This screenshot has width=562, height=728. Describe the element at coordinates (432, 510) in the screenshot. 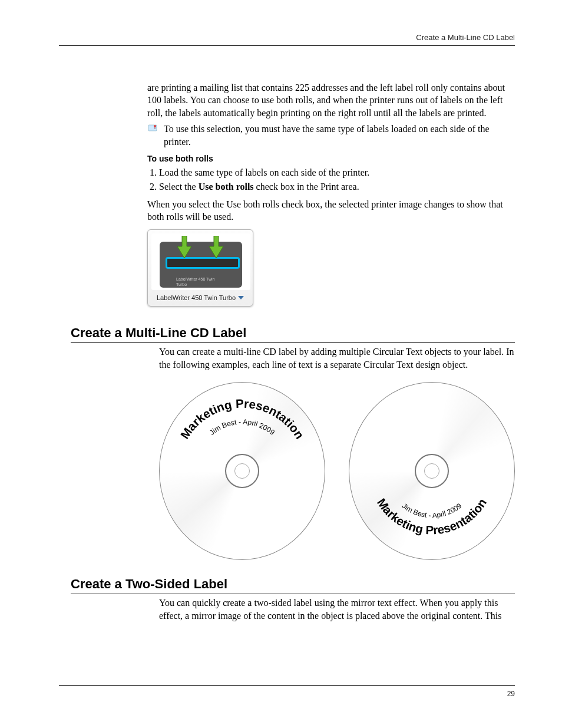

I see `cd2-small-text: Jim Best - April 2009` at that location.